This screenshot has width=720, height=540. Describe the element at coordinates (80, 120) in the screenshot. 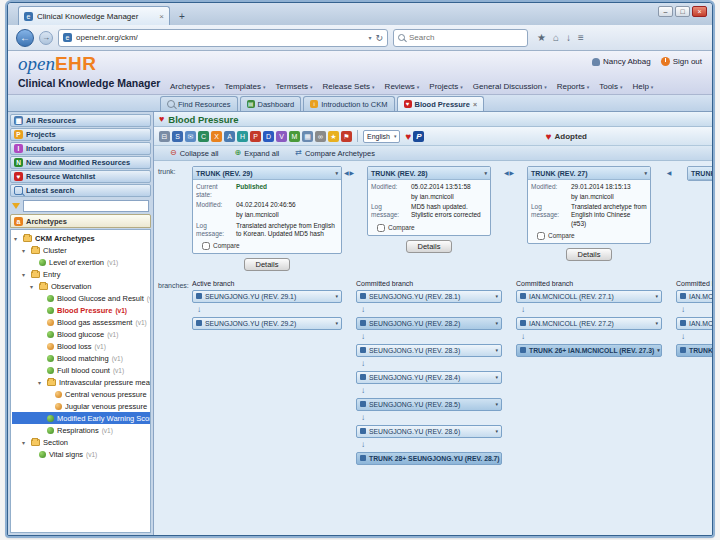

I see `sidebar-section-all-resources: ▦ All Resources` at that location.